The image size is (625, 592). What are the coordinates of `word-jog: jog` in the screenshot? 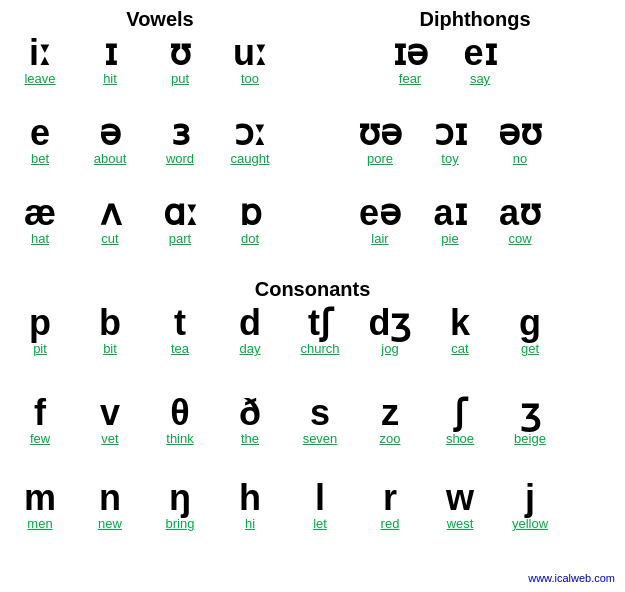 It's located at (390, 349).